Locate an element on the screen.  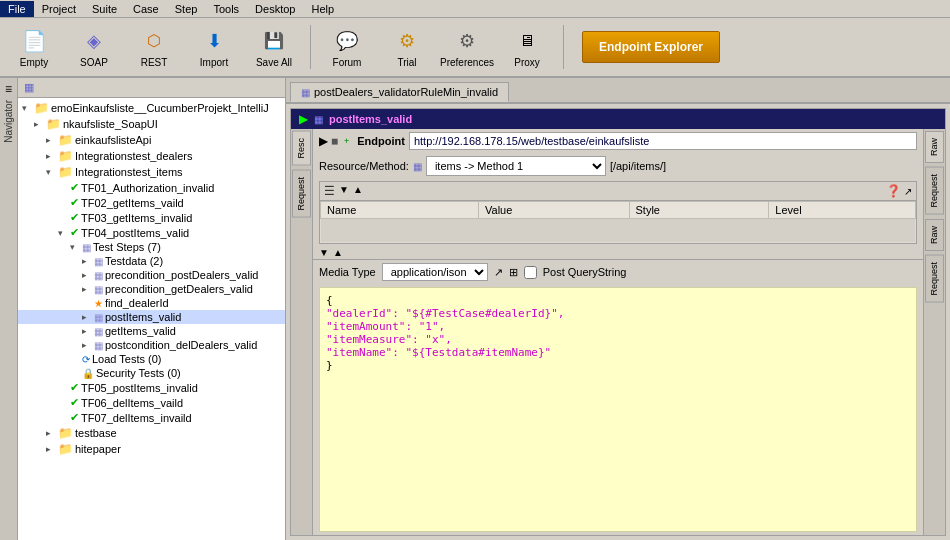
expand-icon-n17: ▸ is located at coordinates (87, 345).